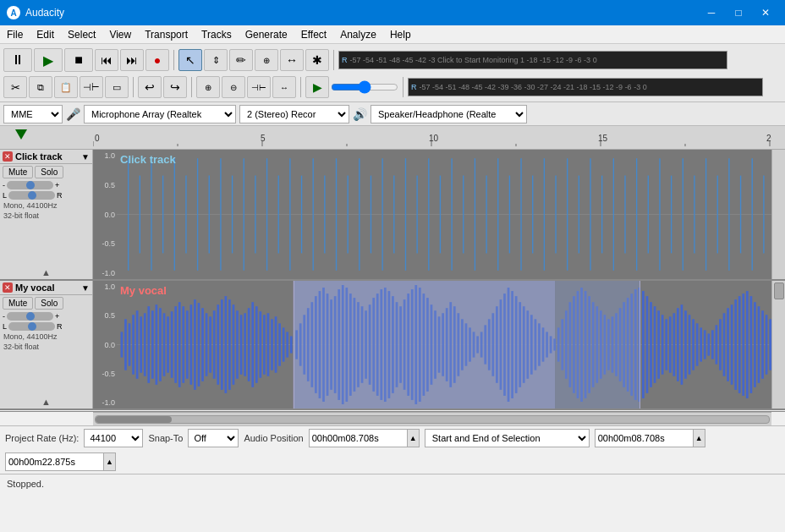  Describe the element at coordinates (241, 60) in the screenshot. I see `draw-tool-button: ✏` at that location.